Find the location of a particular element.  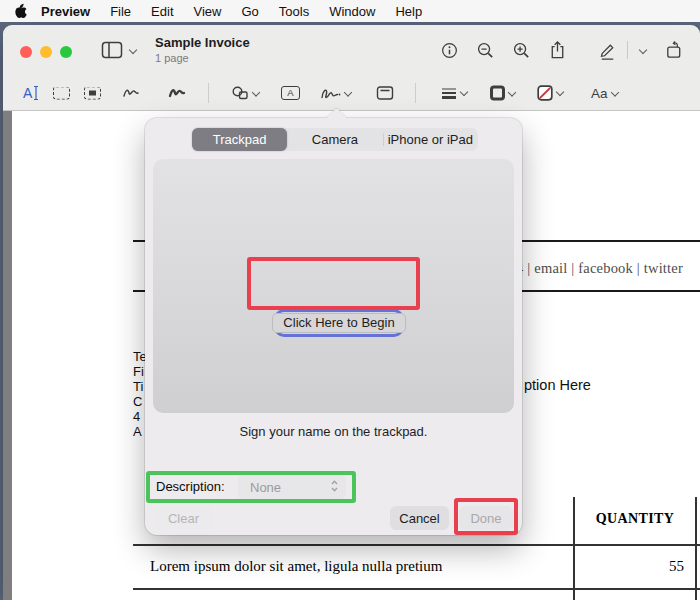

red-annotation-box-done is located at coordinates (486, 516).